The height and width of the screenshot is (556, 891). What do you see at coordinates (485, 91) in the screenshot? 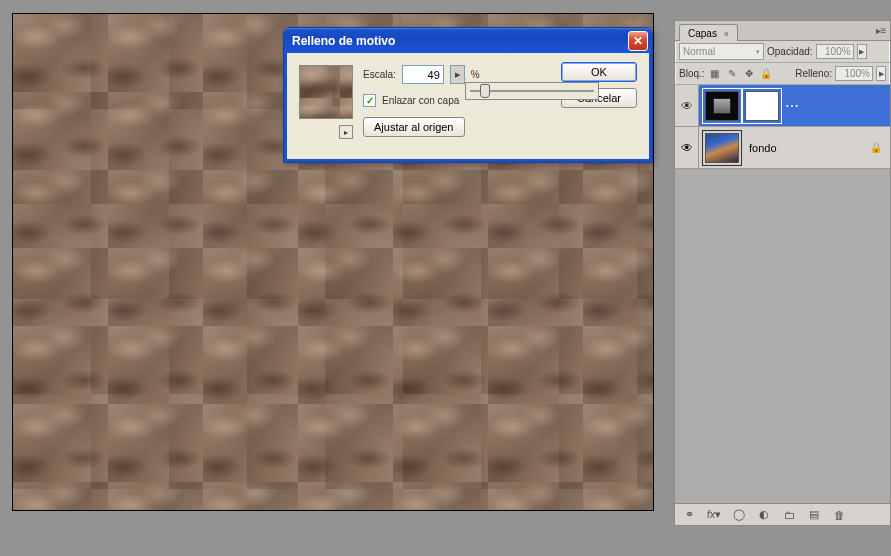
I see `slider-thumb` at bounding box center [485, 91].